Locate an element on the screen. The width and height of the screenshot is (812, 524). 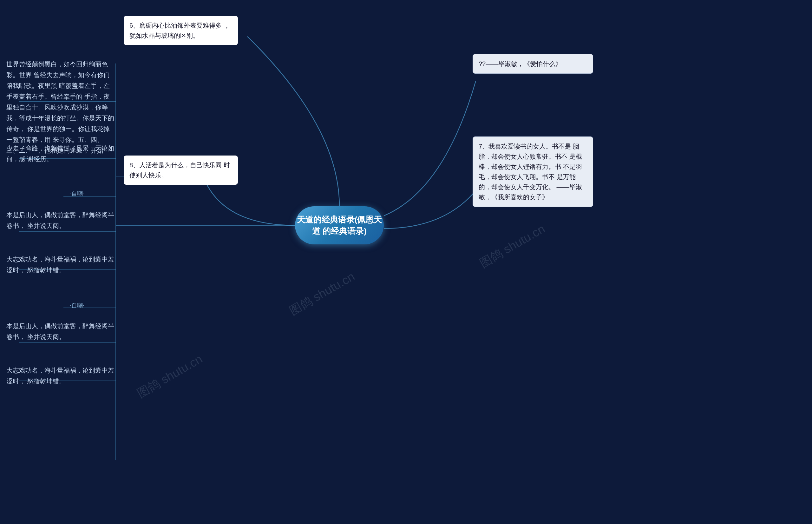
left-node-1-text: 世界曾经颠倒黑白，如今回归绚丽色彩。世界 曾经失去声响，如今有你们陪我唱歌。夜里… is located at coordinates (61, 107).